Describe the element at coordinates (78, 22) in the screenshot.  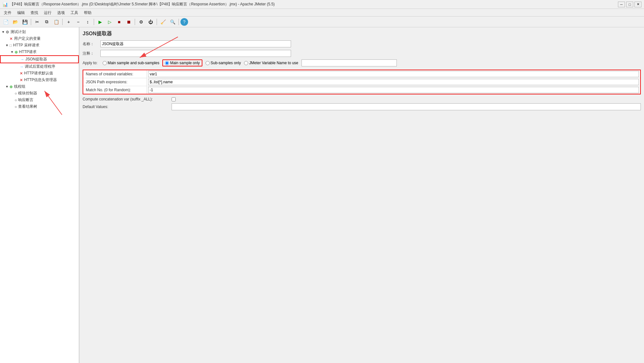
I see `collapse-button: −` at that location.